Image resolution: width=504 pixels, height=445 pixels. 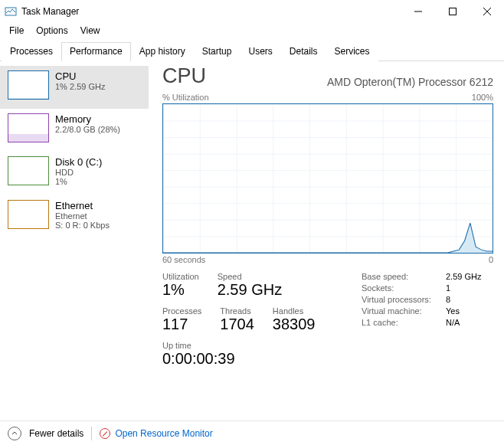 I want to click on chevron-up-icon, so click(x=15, y=434).